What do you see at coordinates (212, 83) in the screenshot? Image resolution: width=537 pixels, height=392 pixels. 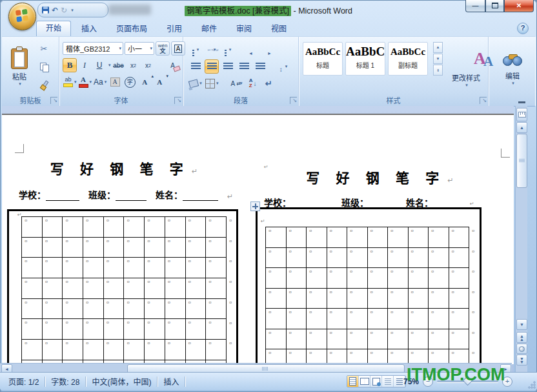 I see `borders-button: ▾` at bounding box center [212, 83].